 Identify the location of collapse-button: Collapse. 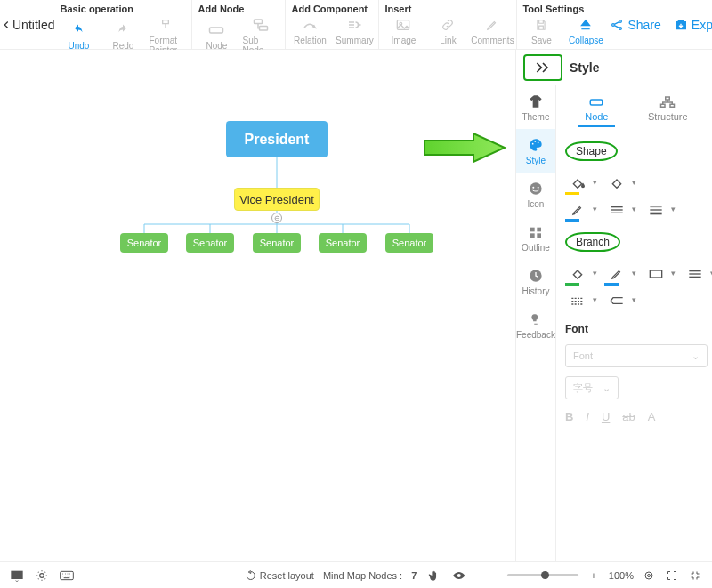
(586, 30).